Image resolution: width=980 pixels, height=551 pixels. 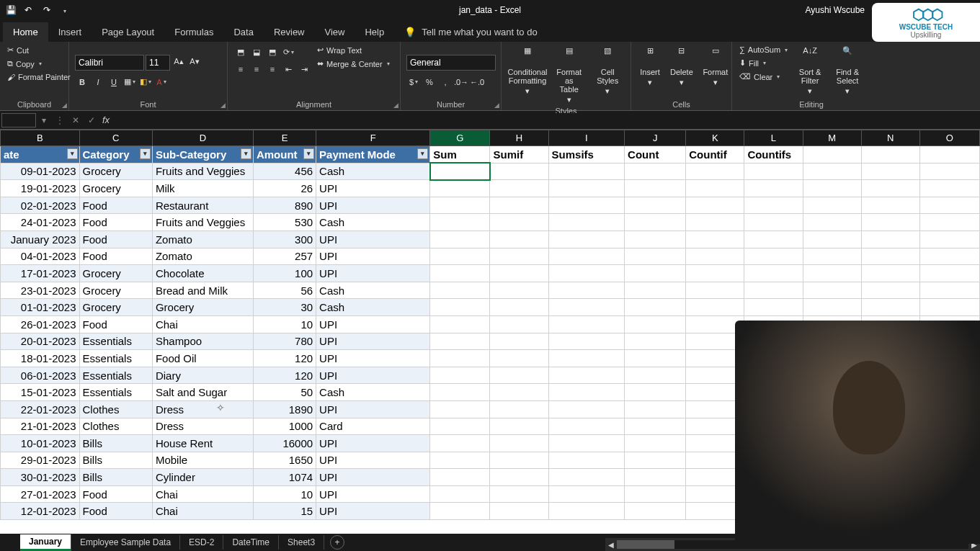 I want to click on cut-button: ✂Cut, so click(x=39, y=50).